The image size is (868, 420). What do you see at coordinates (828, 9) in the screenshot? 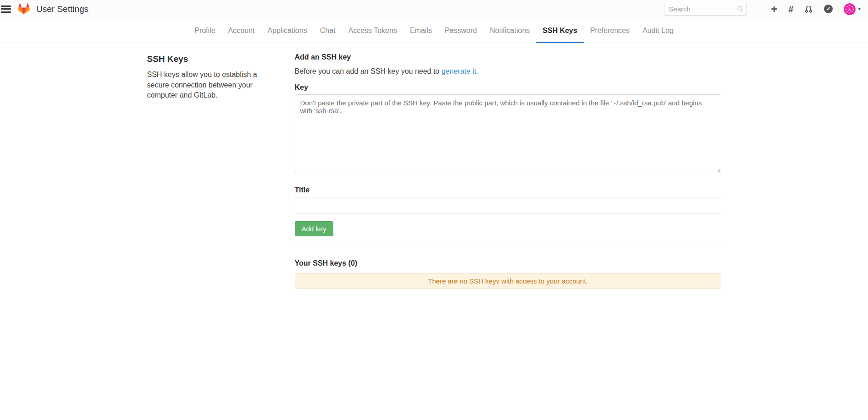
I see `todos-check-circle-icon: ✓` at bounding box center [828, 9].